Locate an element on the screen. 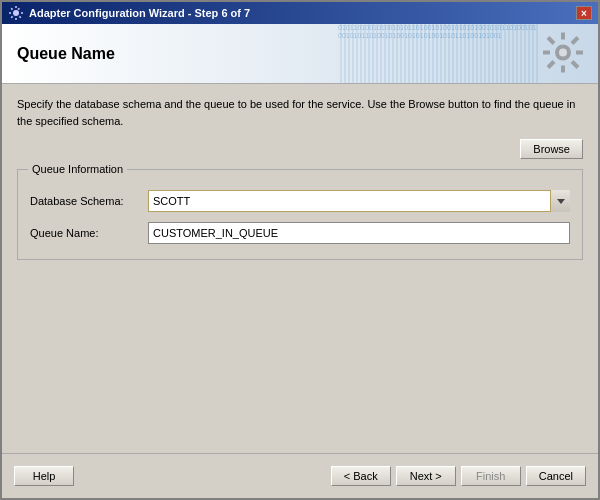  page-title: Queue Name is located at coordinates (66, 54).